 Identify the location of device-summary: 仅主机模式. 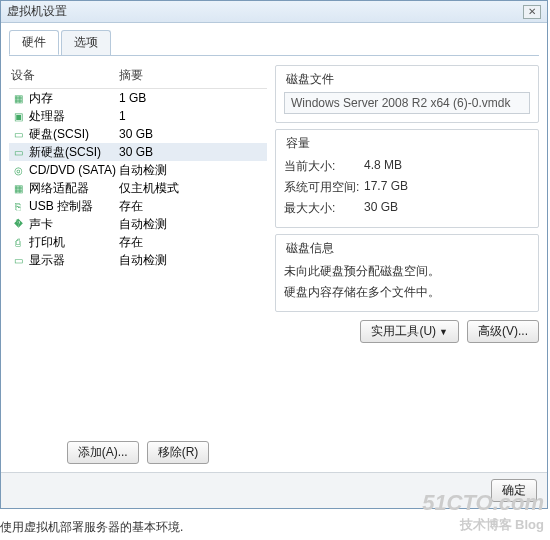
(192, 188).